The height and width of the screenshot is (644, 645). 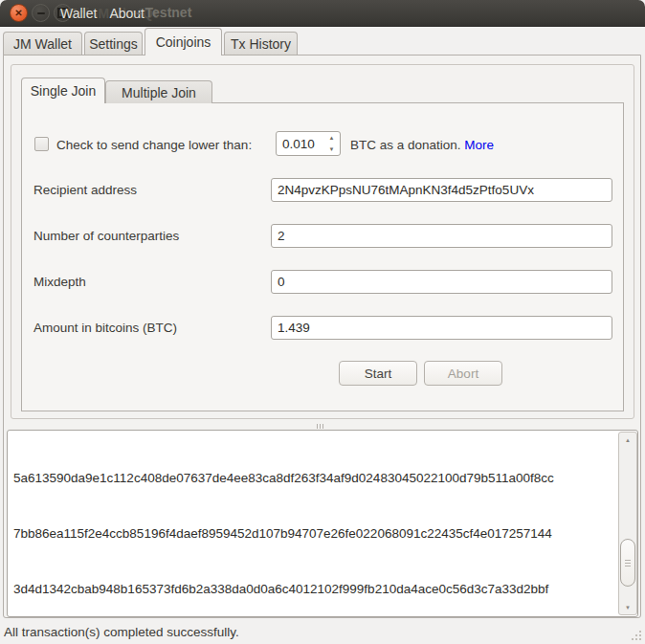 What do you see at coordinates (59, 281) in the screenshot?
I see `mixdepth-label: Mixdepth` at bounding box center [59, 281].